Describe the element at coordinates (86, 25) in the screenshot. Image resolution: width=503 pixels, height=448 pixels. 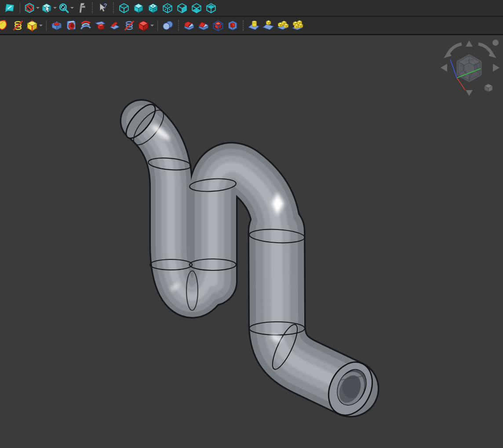
I see `toolbar-button-create-rib` at that location.